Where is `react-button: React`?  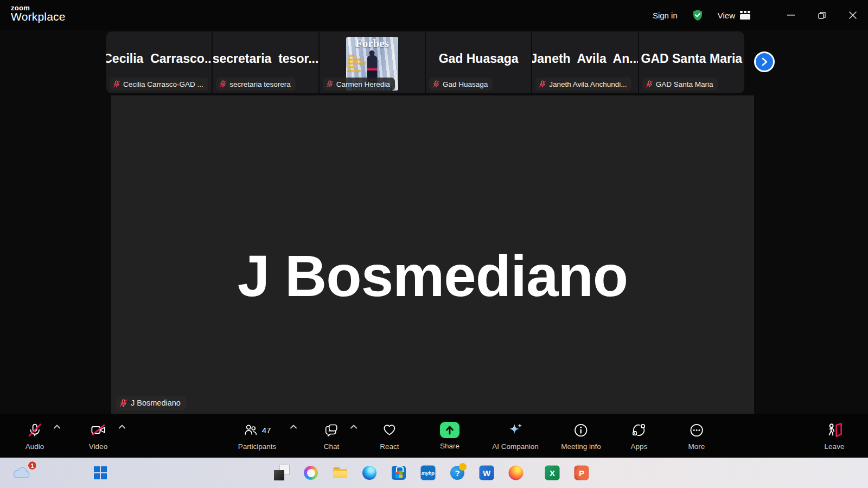 react-button: React is located at coordinates (390, 436).